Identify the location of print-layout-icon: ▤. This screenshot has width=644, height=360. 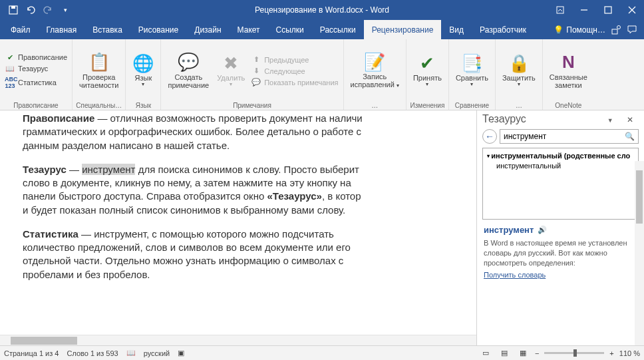
(504, 353).